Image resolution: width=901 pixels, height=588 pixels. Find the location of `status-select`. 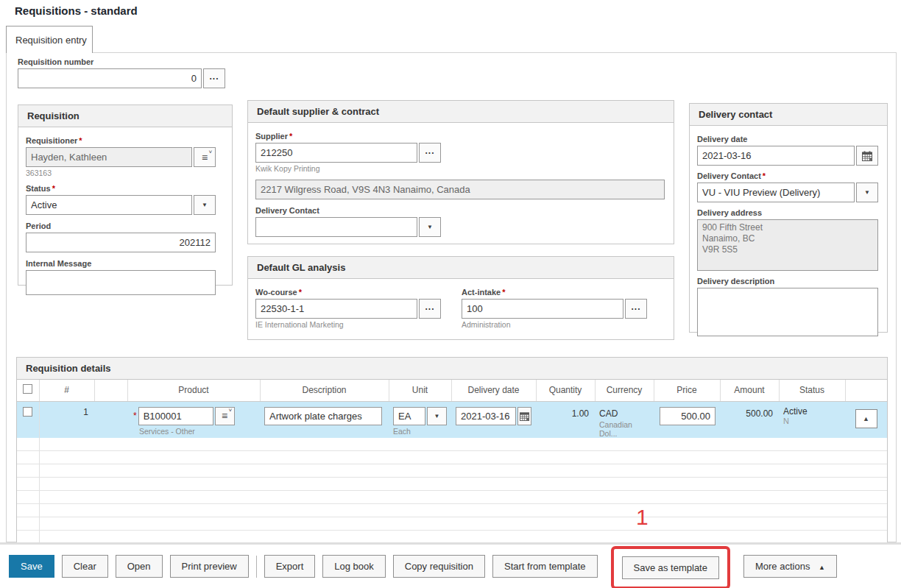

status-select is located at coordinates (109, 205).